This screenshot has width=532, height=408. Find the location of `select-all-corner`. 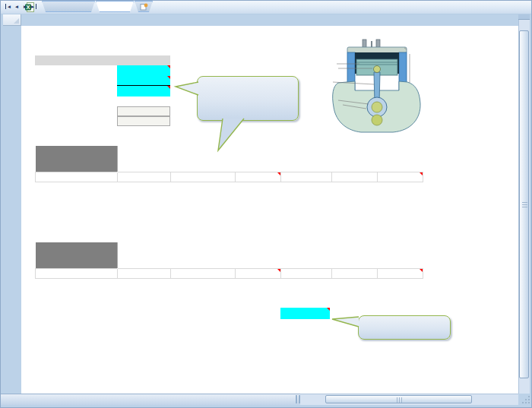

select-all-corner is located at coordinates (12, 20).